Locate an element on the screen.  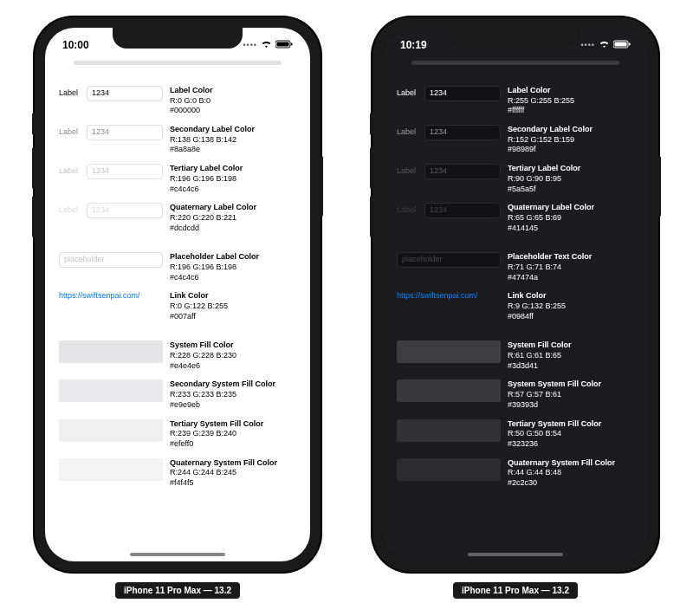
row-placeholder: placeholder Placeholder Text Color R:71 … is located at coordinates (515, 267).